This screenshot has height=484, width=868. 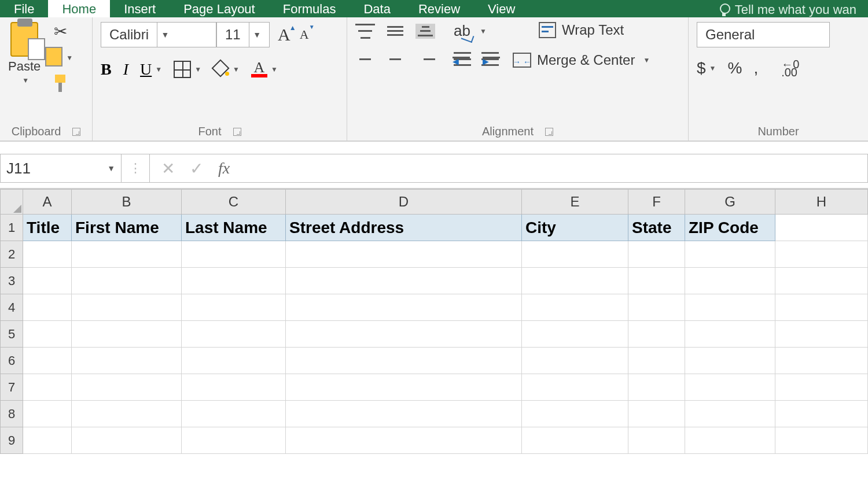 I want to click on cut-button: ✂, so click(x=60, y=31).